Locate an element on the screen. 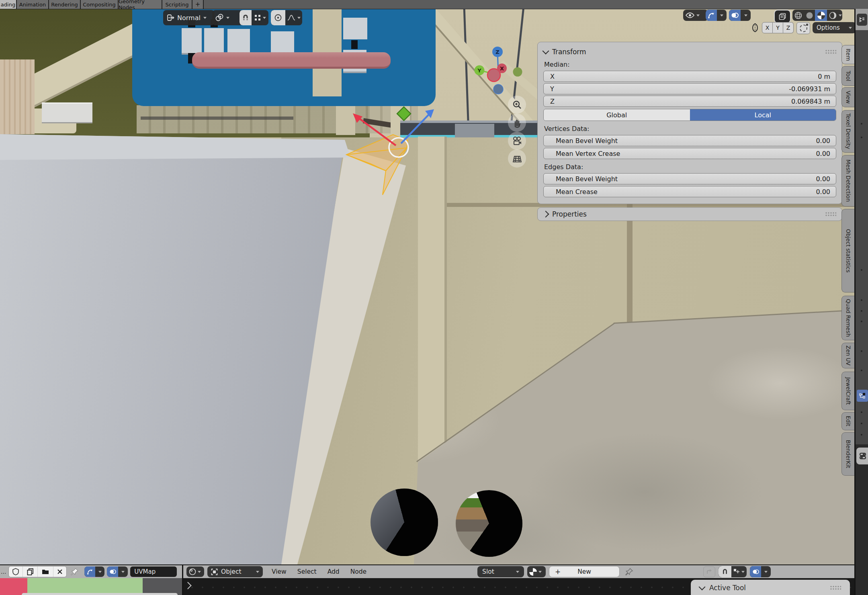 The image size is (868, 595). menu-node: Node is located at coordinates (358, 572).